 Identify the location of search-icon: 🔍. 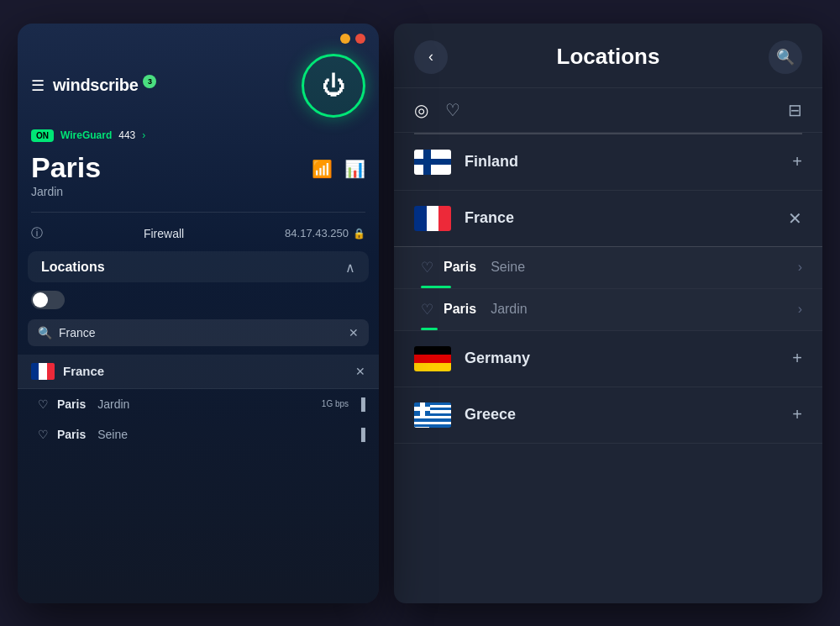
(45, 333).